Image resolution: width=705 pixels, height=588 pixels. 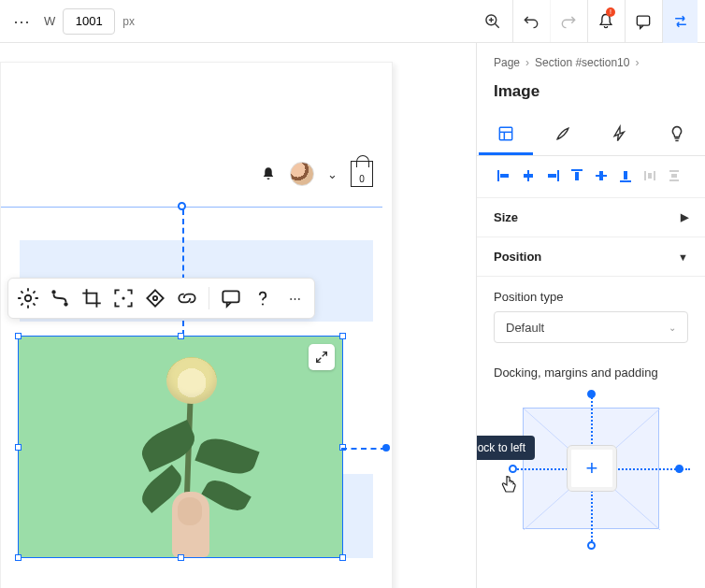 What do you see at coordinates (342, 557) in the screenshot?
I see `resize-handle-br` at bounding box center [342, 557].